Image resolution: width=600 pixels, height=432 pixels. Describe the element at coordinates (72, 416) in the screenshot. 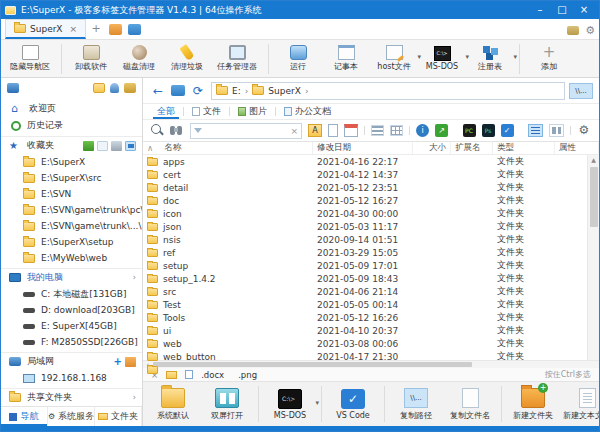

I see `sidebar-tab-services: ⚙系统服务` at that location.